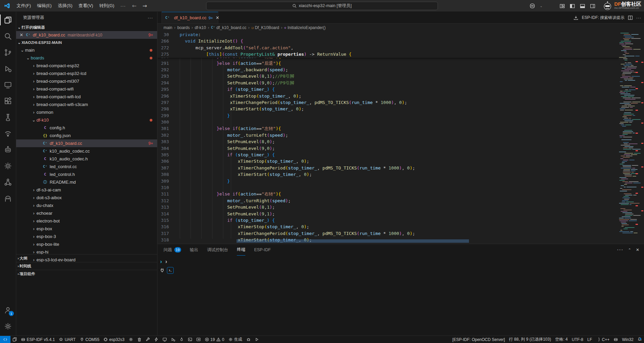  I want to click on menu-overflow: ···, so click(123, 6).